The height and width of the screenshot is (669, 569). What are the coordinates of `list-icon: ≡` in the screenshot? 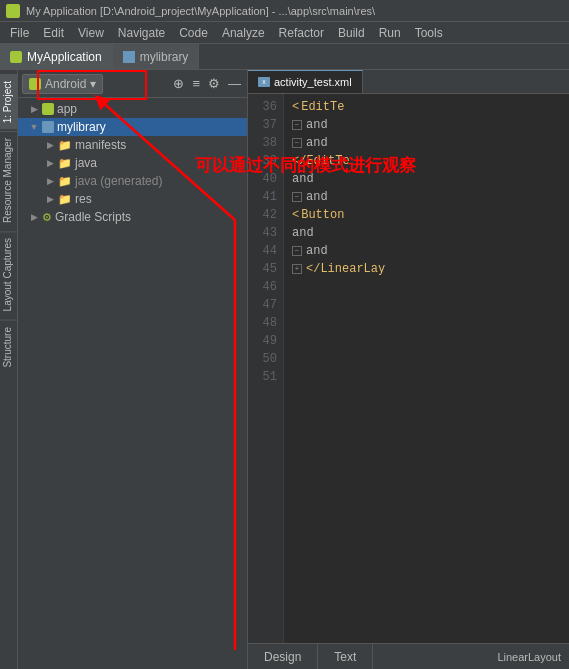 It's located at (196, 84).